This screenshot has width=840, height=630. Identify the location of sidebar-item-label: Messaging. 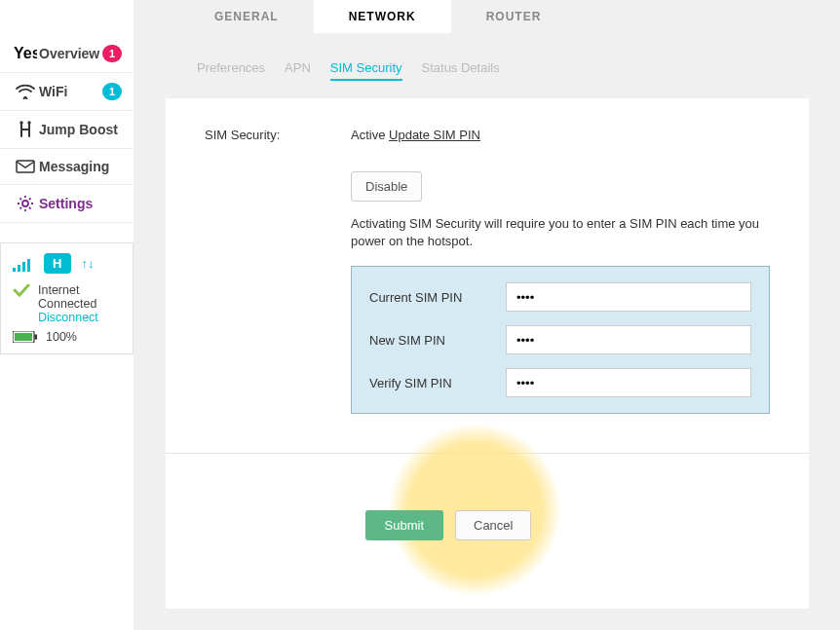
(80, 167).